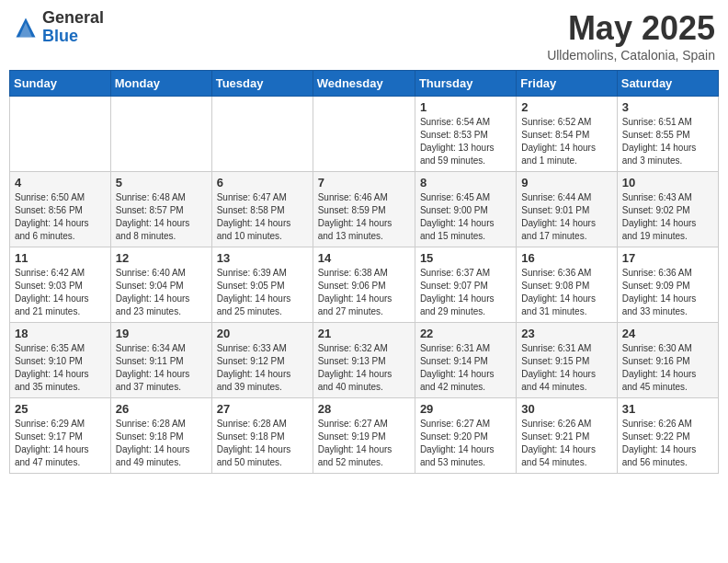  Describe the element at coordinates (263, 217) in the screenshot. I see `day-info: Sunrise: 6:47 AM Sunset: 8:58 PM Dayligh…` at that location.